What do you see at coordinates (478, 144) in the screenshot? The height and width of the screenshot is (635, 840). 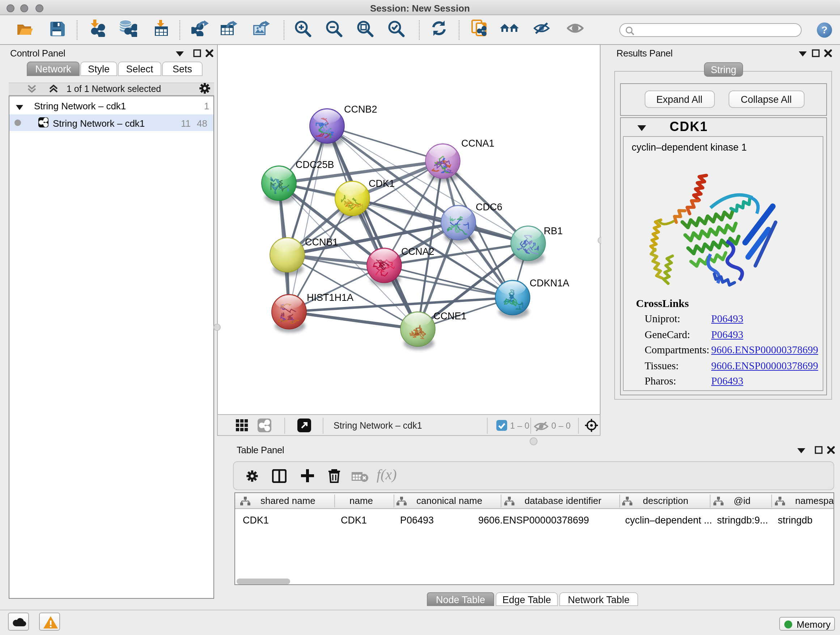 I see `svg-text: CCNA1` at bounding box center [478, 144].